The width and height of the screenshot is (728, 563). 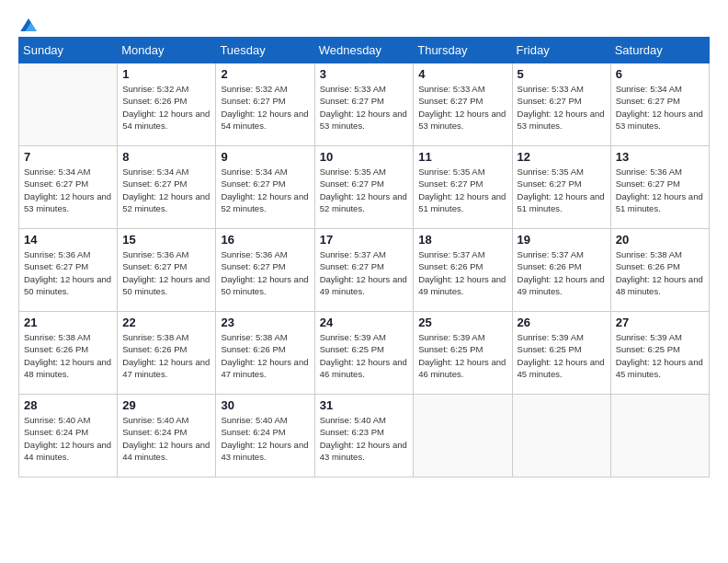 I want to click on calendar-week-row: 28Sunrise: 5:40 AMSunset: 6:24 PMDayligh…, so click(x=364, y=436).